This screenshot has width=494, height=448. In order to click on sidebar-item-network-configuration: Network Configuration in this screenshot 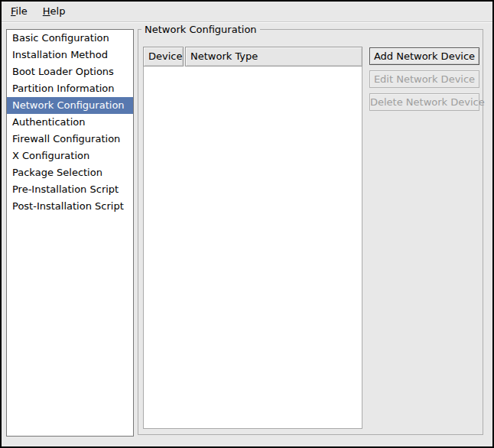, I will do `click(70, 106)`.